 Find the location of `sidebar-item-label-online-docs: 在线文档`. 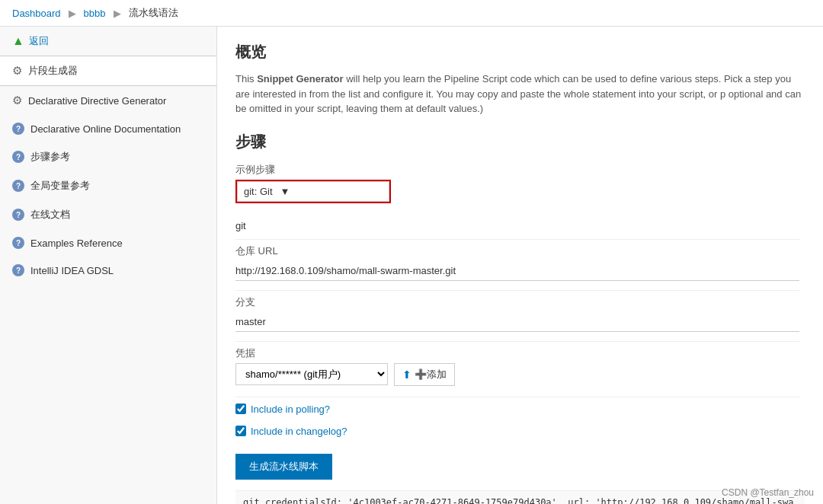

sidebar-item-label-online-docs: 在线文档 is located at coordinates (50, 215).